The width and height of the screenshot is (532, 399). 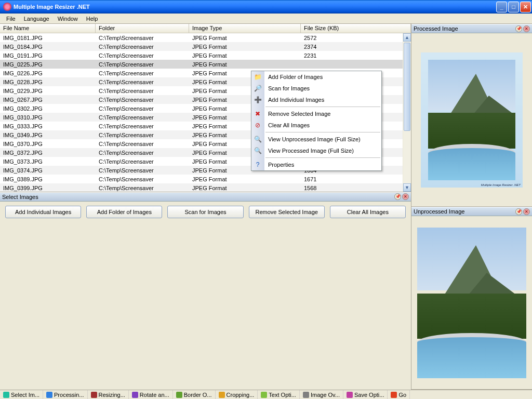 What do you see at coordinates (22, 395) in the screenshot?
I see `tab-button: Select Im...` at bounding box center [22, 395].